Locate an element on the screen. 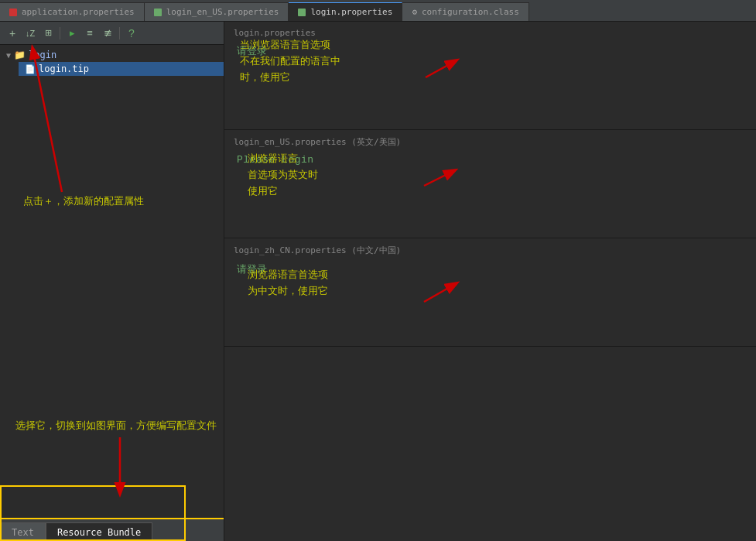 The image size is (756, 541). gear-icon: ⚙ is located at coordinates (415, 12).